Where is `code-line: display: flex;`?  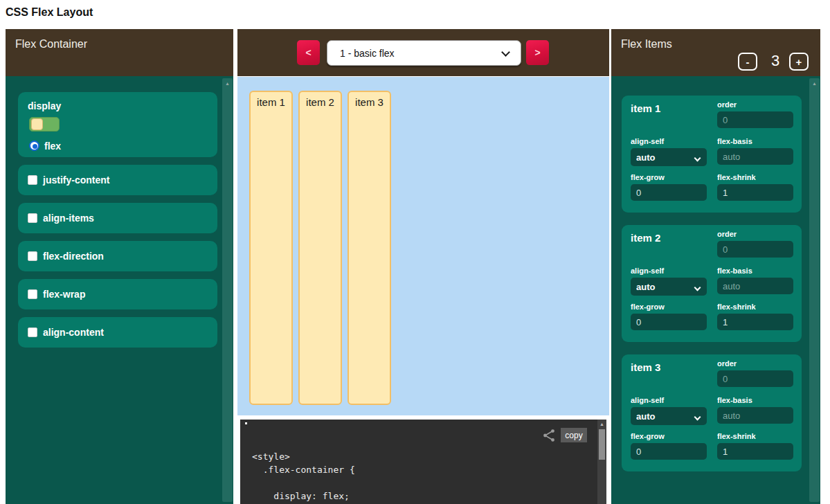
code-line: display: flex; is located at coordinates (303, 496).